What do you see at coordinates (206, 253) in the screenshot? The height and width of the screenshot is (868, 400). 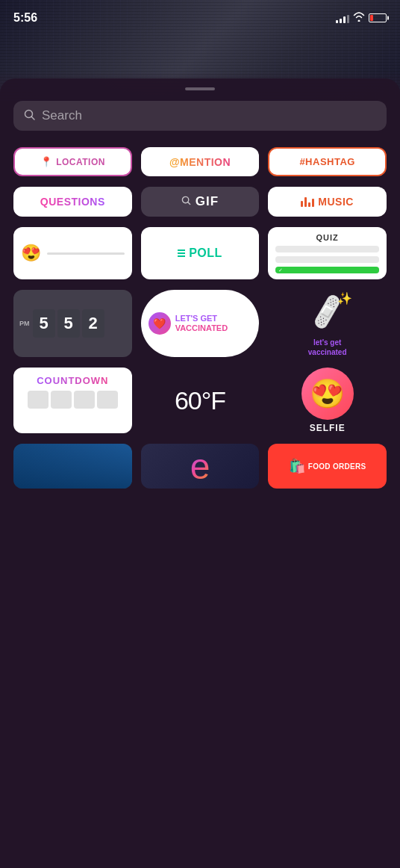 I see `poll-label: POLL` at bounding box center [206, 253].